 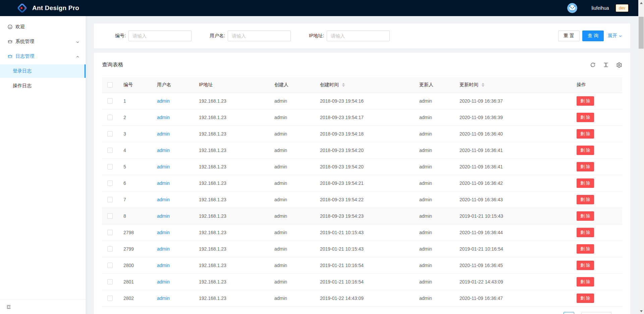 I want to click on menu-fold-icon, so click(x=9, y=307).